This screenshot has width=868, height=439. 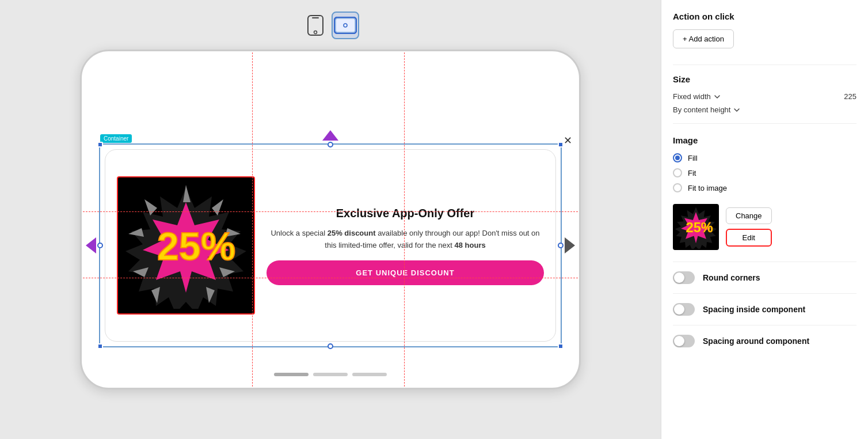 What do you see at coordinates (749, 237) in the screenshot?
I see `edit-image-button: Edit` at bounding box center [749, 237].